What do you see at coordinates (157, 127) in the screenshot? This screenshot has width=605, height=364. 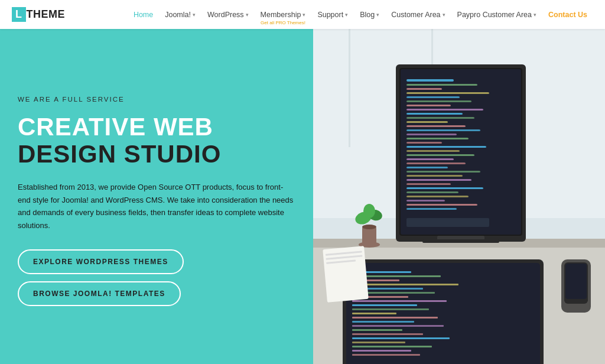 I see `hero-title-line1: CREATIVE WEB` at bounding box center [157, 127].